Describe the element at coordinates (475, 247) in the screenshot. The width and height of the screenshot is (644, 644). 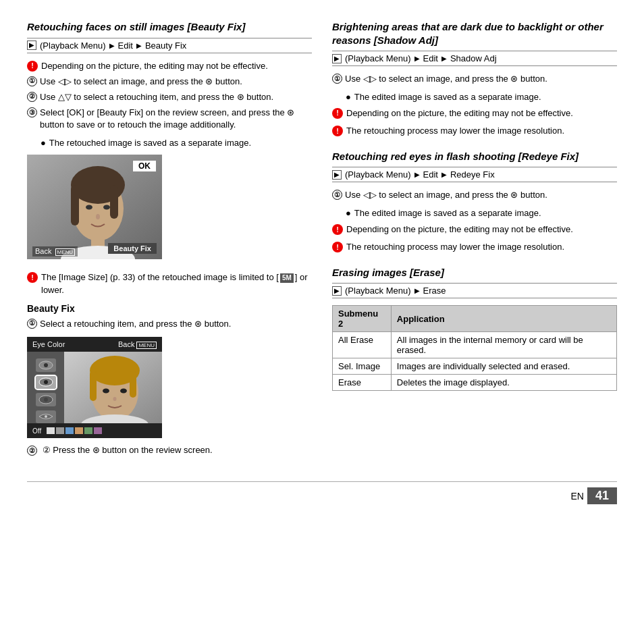
I see `redeye-note2: ! The retouching process may lower the i…` at that location.